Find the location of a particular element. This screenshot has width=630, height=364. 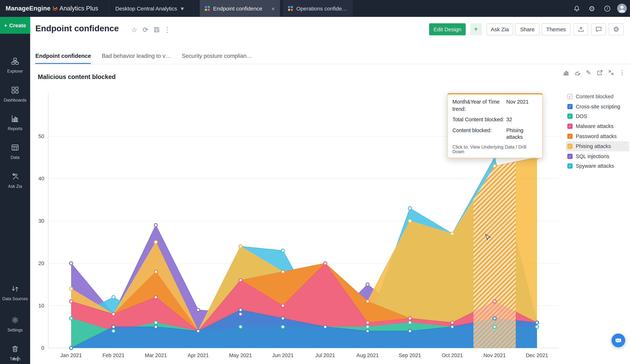

sidebar-item-data-sources: Data Sources is located at coordinates (15, 293).